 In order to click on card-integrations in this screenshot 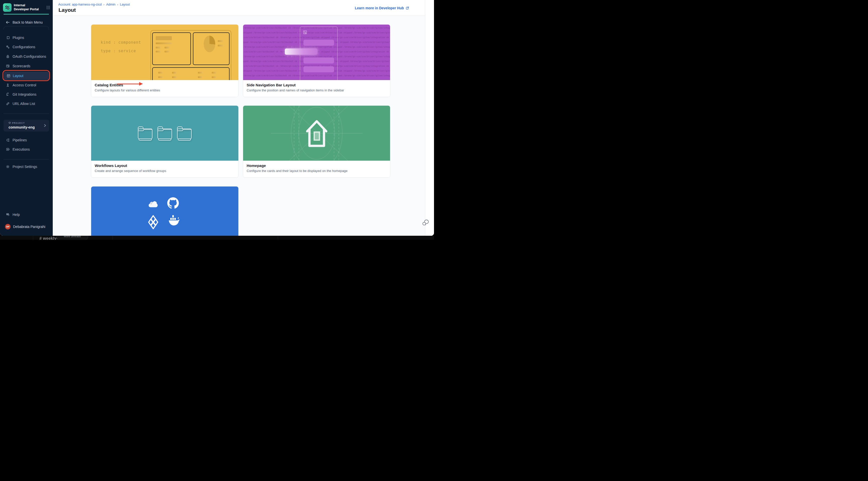, I will do `click(165, 211)`.